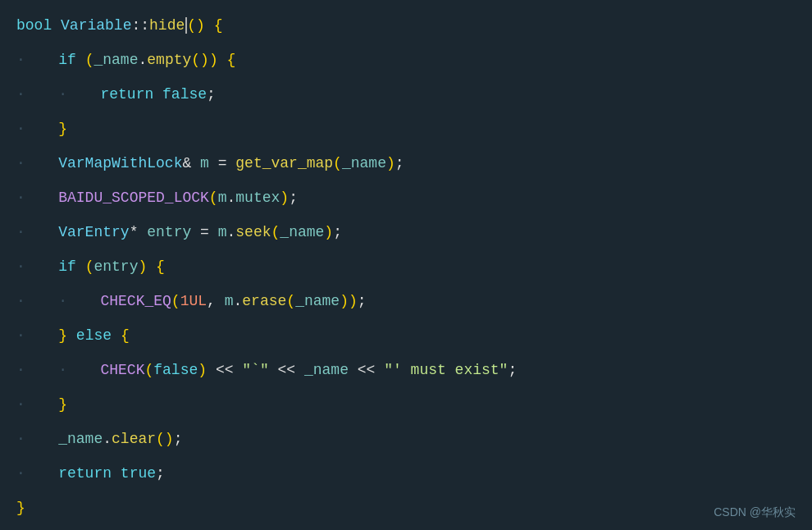  I want to click on code-line: · BAIDU_SCOPED_LOCK(m.mutex);, so click(406, 198).